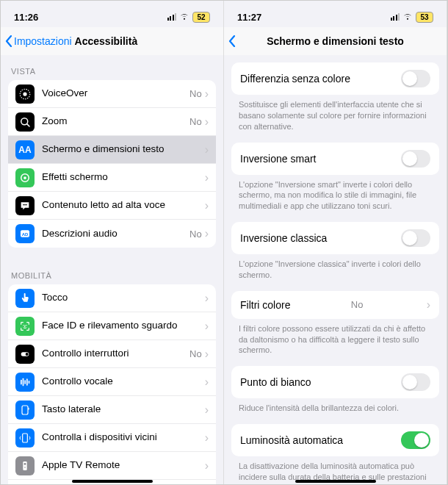 The image size is (448, 485). Describe the element at coordinates (25, 354) in the screenshot. I see `switch-icon` at that location.